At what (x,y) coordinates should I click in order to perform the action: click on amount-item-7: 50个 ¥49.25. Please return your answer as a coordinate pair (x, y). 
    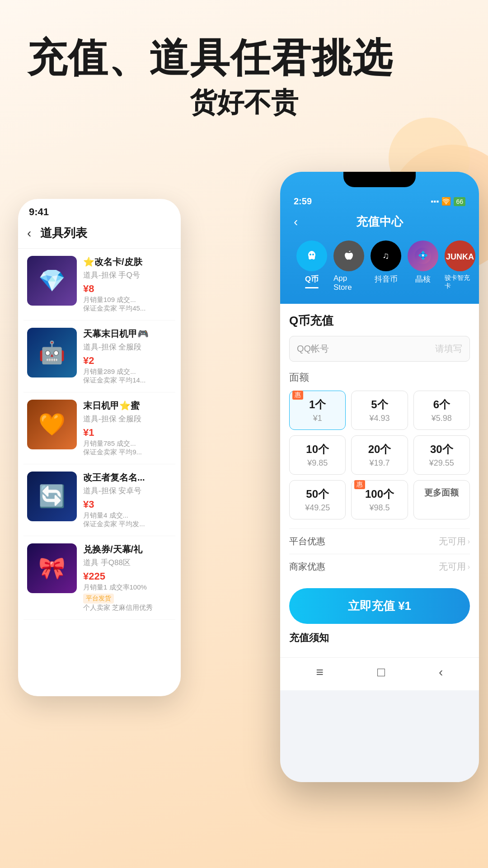
    Looking at the image, I should click on (317, 500).